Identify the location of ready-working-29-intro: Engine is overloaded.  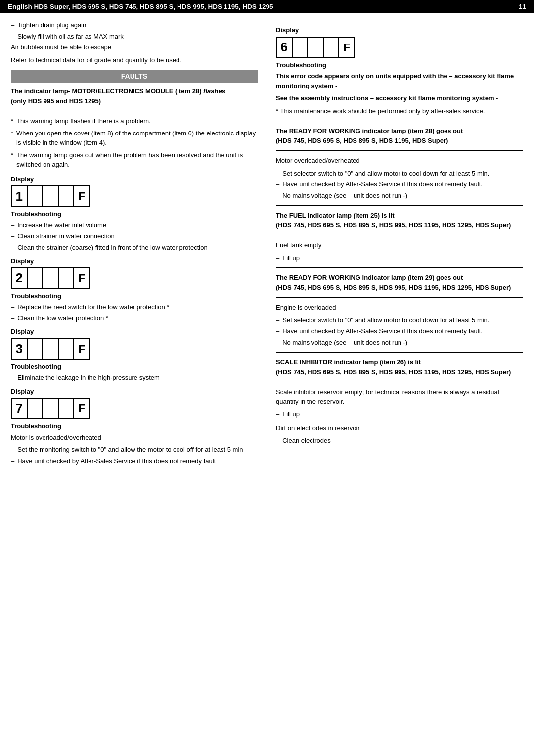
(400, 308).